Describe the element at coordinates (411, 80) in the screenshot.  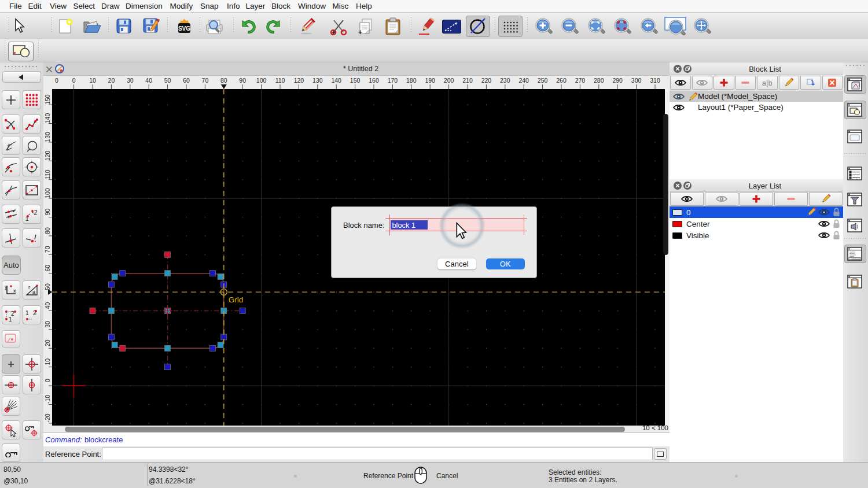
I see `svg-text: 180` at that location.